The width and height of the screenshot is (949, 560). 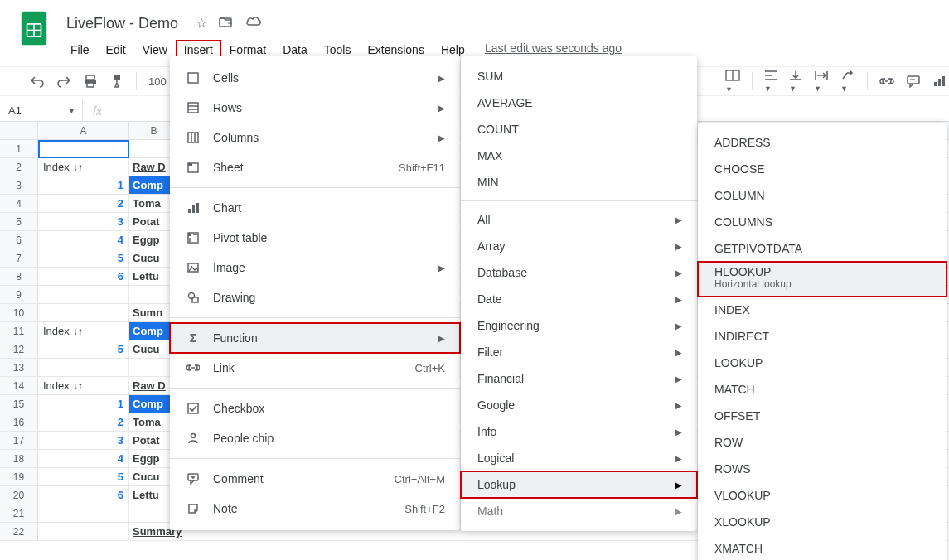 What do you see at coordinates (579, 458) in the screenshot?
I see `func-cat-logical: Logical` at bounding box center [579, 458].